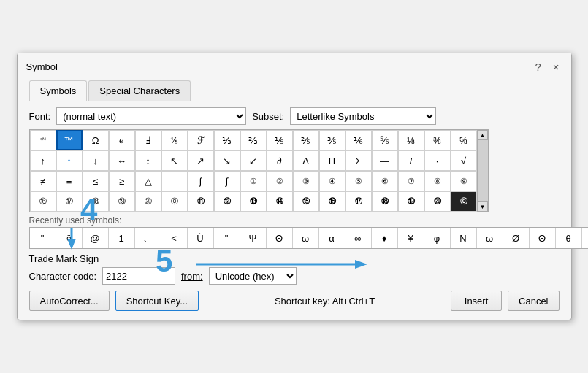 The image size is (588, 373). I want to click on symbol-cell: ·, so click(438, 161).